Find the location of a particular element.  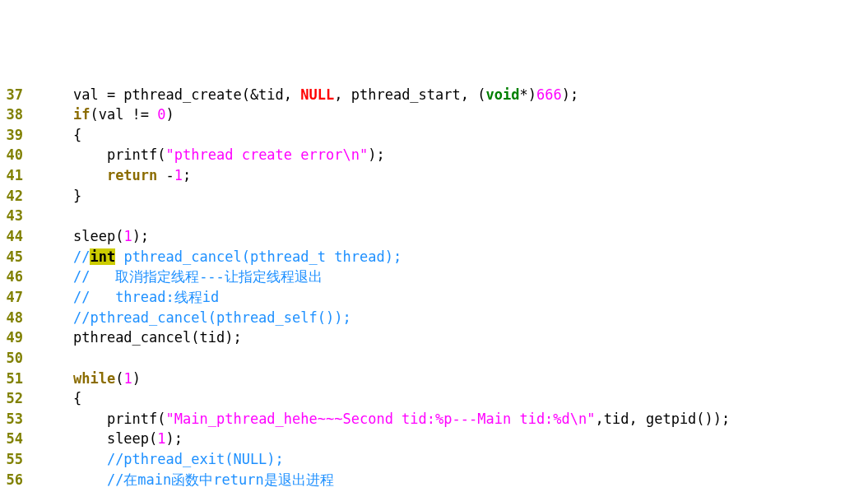

code-line: 46 // 取消指定线程---让指定线程退出 is located at coordinates (434, 276).